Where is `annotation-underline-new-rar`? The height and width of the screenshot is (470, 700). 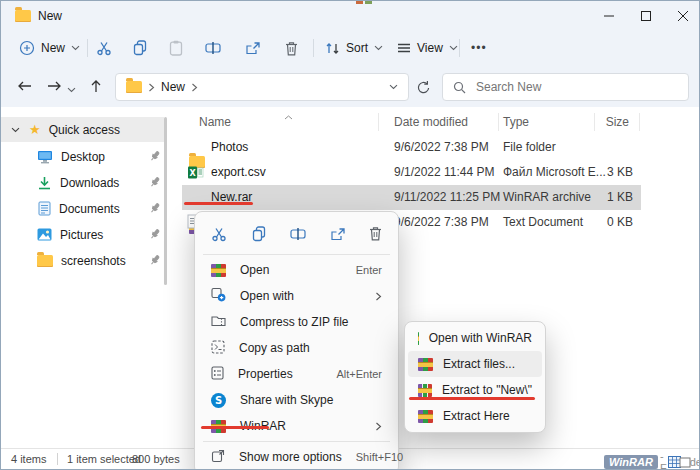
annotation-underline-new-rar is located at coordinates (218, 204).